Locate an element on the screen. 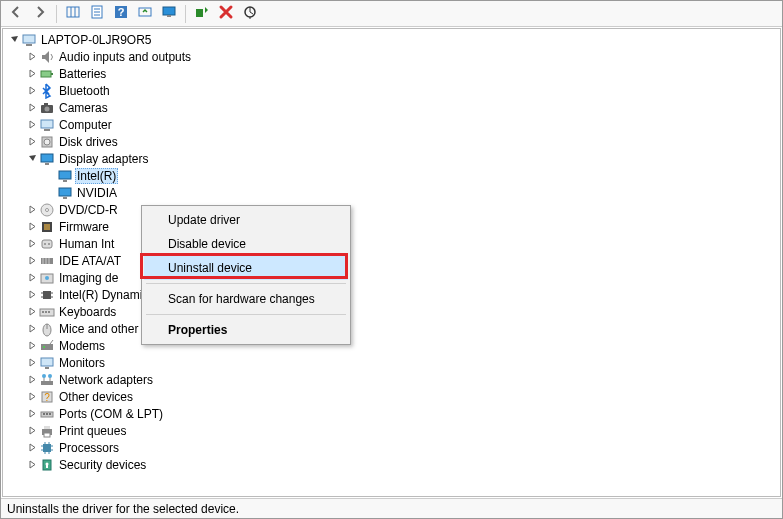 This screenshot has height=519, width=783. tree-node: NVIDIA is located at coordinates (392, 192).